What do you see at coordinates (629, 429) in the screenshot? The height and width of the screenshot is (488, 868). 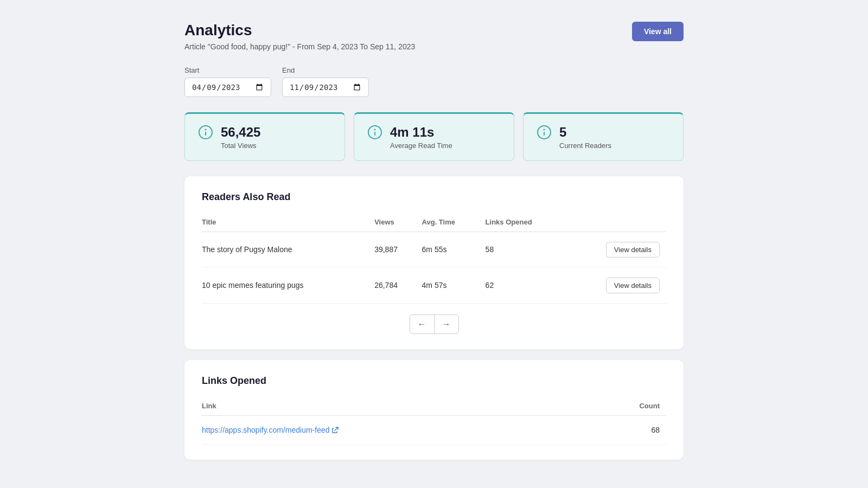 I see `row-count: 68` at bounding box center [629, 429].